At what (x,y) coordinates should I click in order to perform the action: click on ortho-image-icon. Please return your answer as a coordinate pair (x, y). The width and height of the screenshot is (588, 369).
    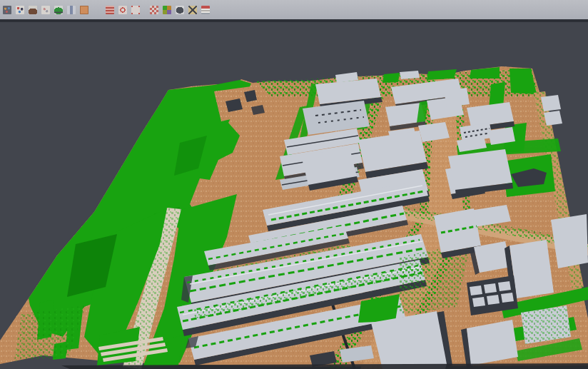
    Looking at the image, I should click on (84, 10).